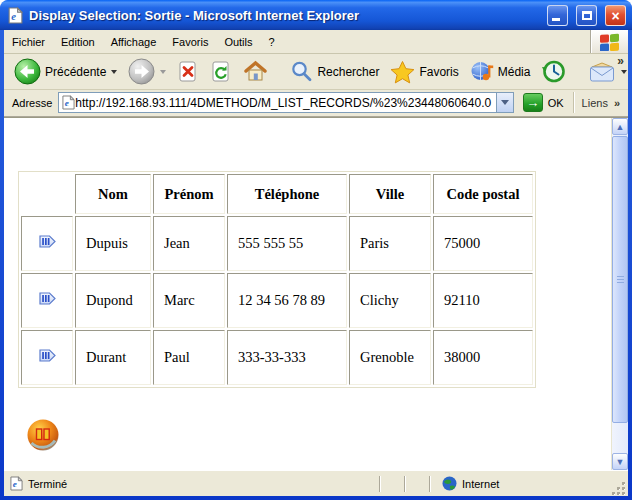 The image size is (632, 500). Describe the element at coordinates (558, 16) in the screenshot. I see `minimize-button` at that location.